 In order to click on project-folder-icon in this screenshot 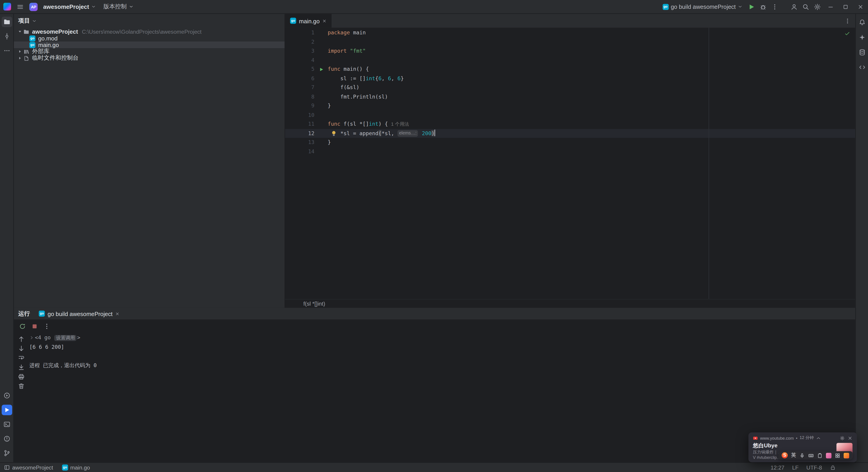, I will do `click(7, 22)`.